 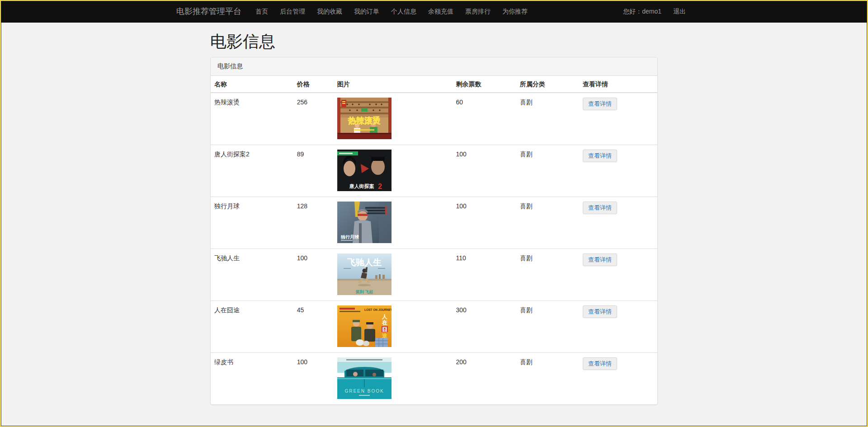 I want to click on svg-text: 独行月球, so click(x=350, y=237).